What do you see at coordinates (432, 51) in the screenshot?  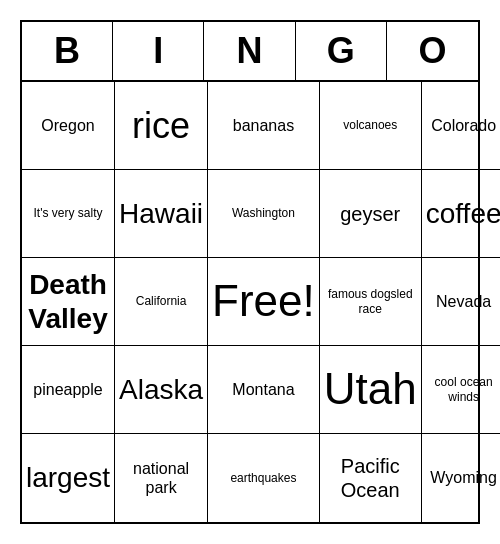 I see `bingo-header-cell: O` at bounding box center [432, 51].